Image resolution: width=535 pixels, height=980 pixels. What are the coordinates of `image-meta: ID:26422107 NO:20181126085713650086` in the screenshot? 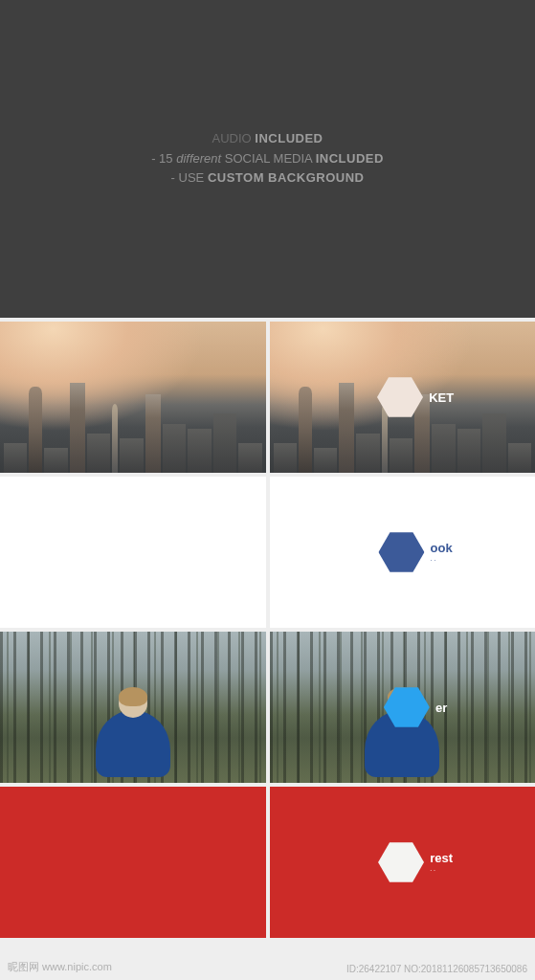 It's located at (436, 969).